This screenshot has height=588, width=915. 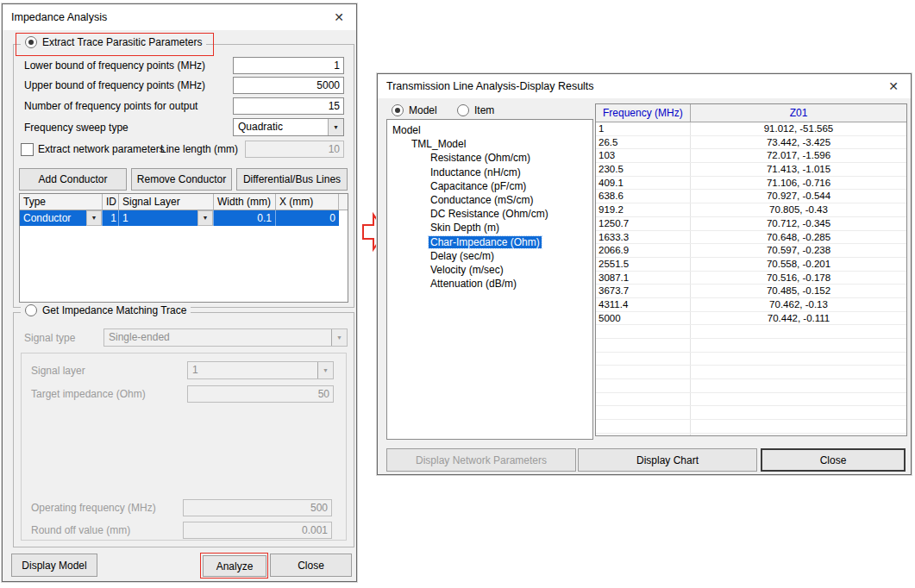 I want to click on tree-item: Velocity (m/sec), so click(x=490, y=270).